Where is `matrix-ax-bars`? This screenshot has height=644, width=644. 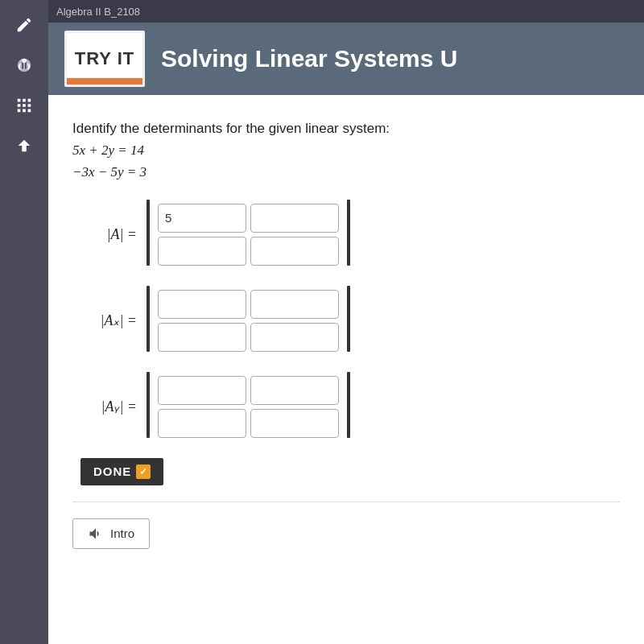
matrix-ax-bars is located at coordinates (248, 320).